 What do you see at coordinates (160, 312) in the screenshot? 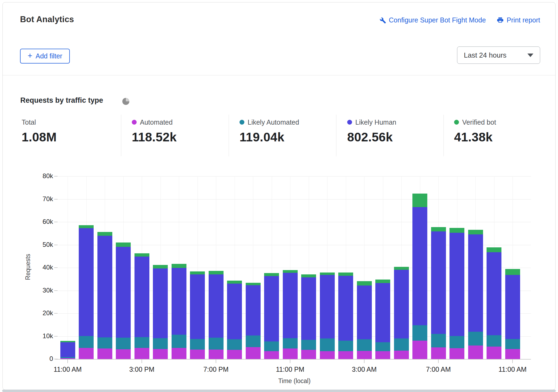
I see `bar-4-00-pm` at bounding box center [160, 312].